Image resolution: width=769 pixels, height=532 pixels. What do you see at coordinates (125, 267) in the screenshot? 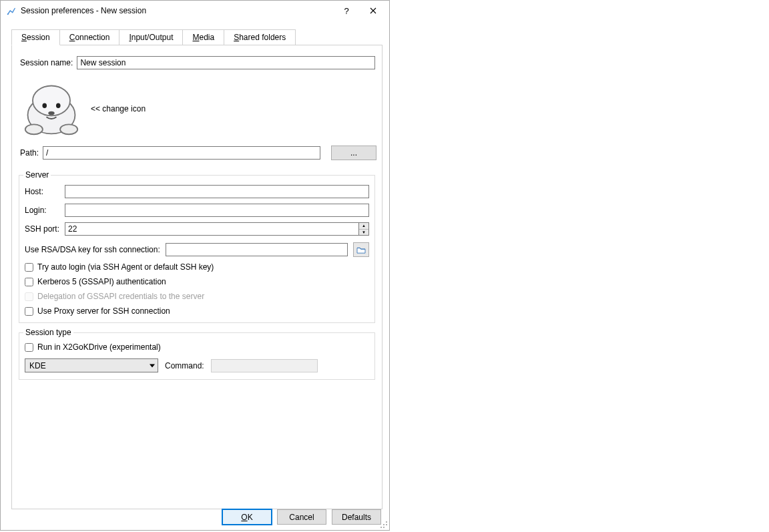
I see `auto-login-label: Try auto login (via SSH Agent or default…` at bounding box center [125, 267].